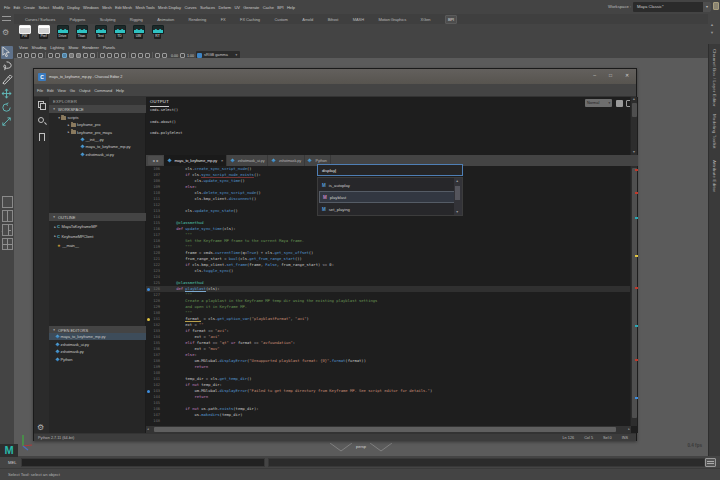 This screenshot has height=480, width=720. I want to click on viewport-menu-shading: Shading, so click(40, 48).